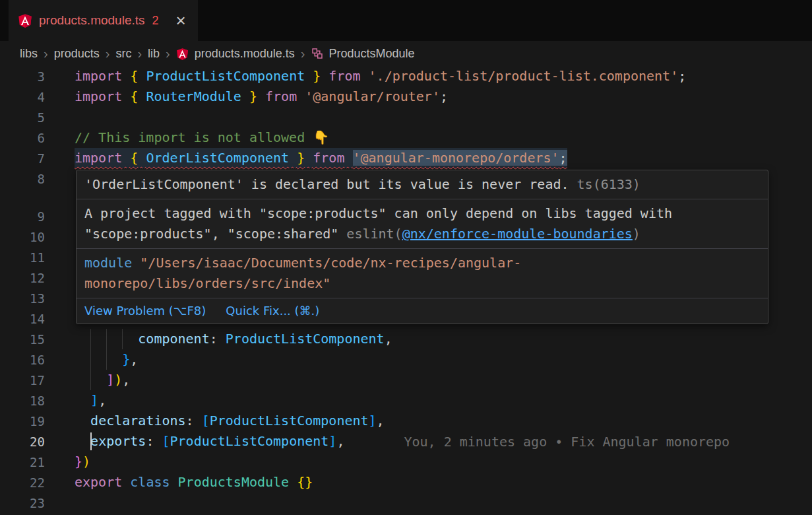 The image size is (812, 515). Describe the element at coordinates (406, 482) in the screenshot. I see `code-line-22: 22export class ProductsModule {}` at that location.